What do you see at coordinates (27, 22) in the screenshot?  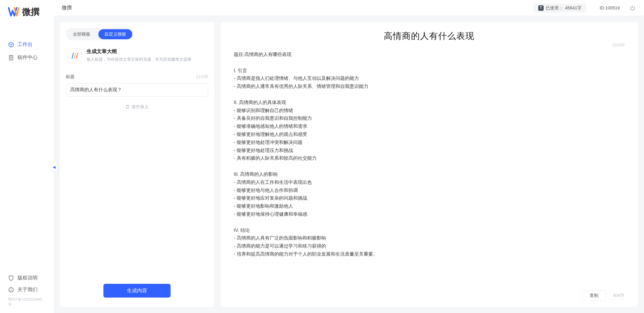 I see `logo: 微撰` at bounding box center [27, 22].